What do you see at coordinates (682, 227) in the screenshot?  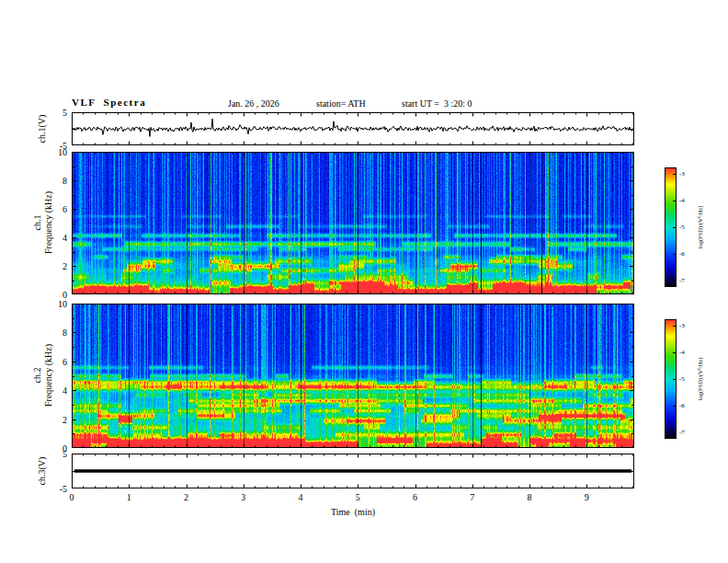 I see `colorbar1-tick-label: -5` at bounding box center [682, 227].